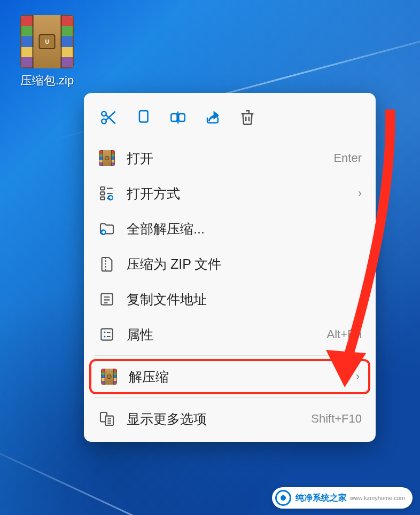  What do you see at coordinates (107, 334) in the screenshot?
I see `properties-icon` at bounding box center [107, 334].